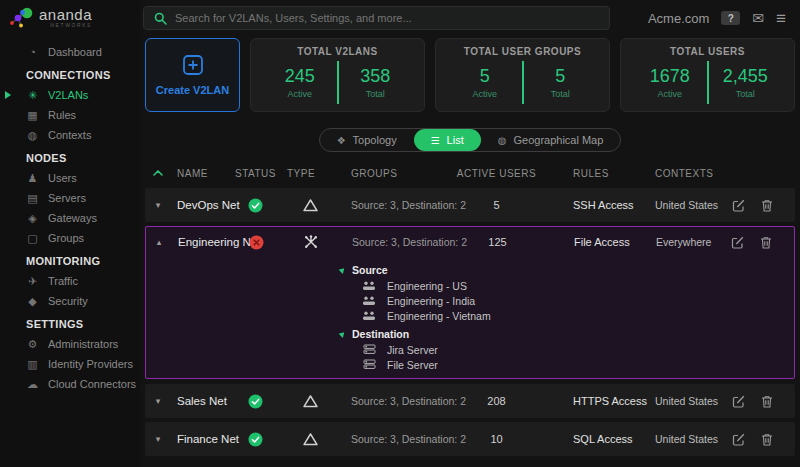 This screenshot has height=467, width=800. I want to click on admin-icon: ⚙, so click(32, 344).